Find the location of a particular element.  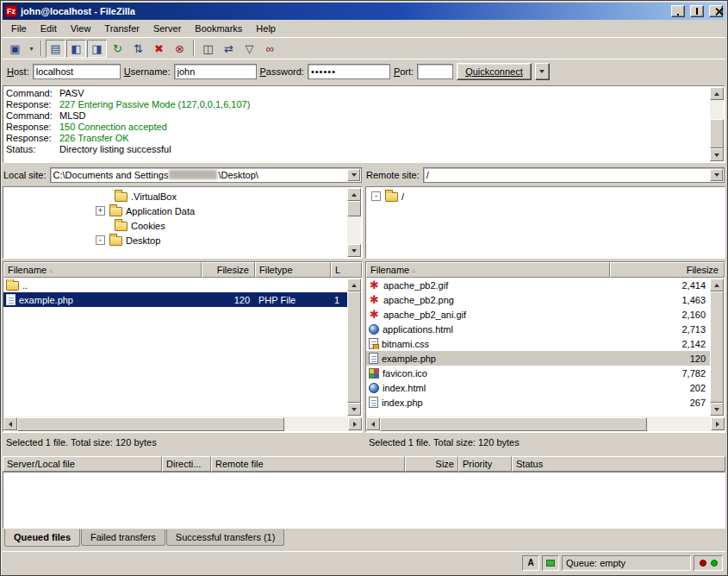

process-queue-button: ⇅ is located at coordinates (138, 48).